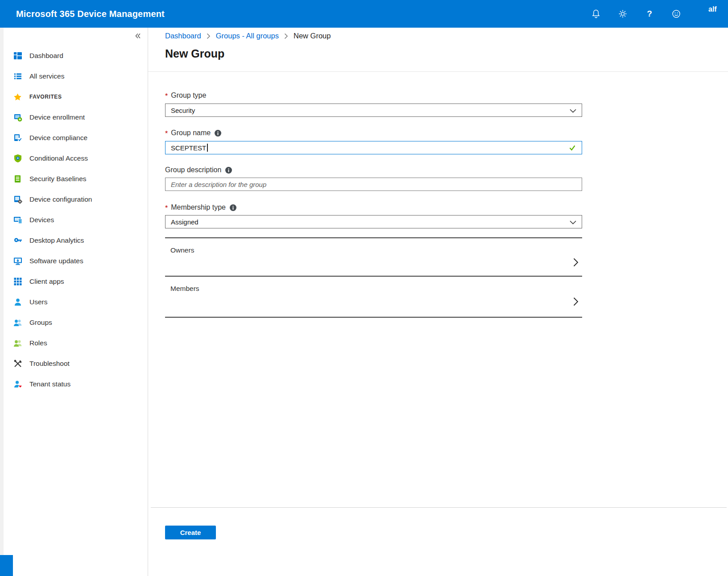 The width and height of the screenshot is (728, 576). I want to click on dashboard-icon, so click(18, 56).